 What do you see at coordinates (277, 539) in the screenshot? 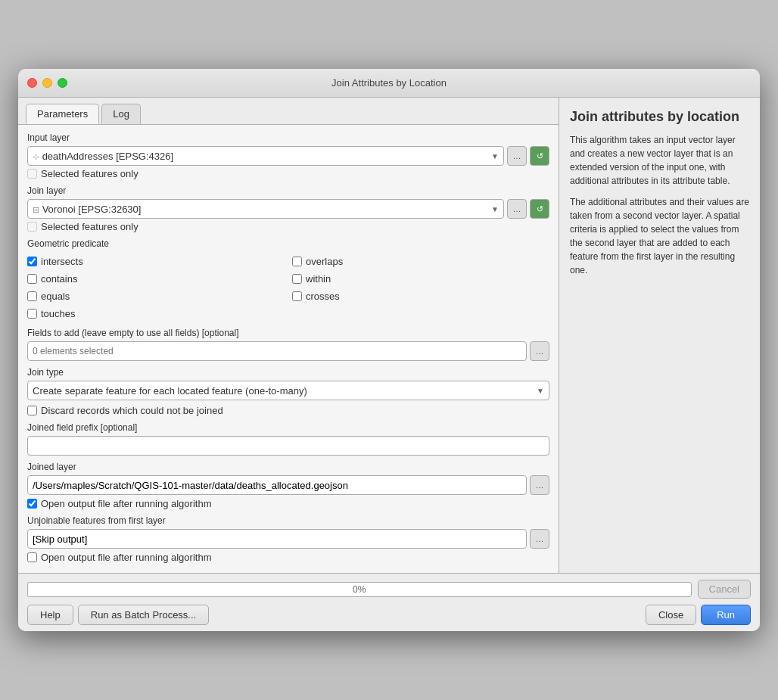
I see `unjoinable-input` at bounding box center [277, 539].